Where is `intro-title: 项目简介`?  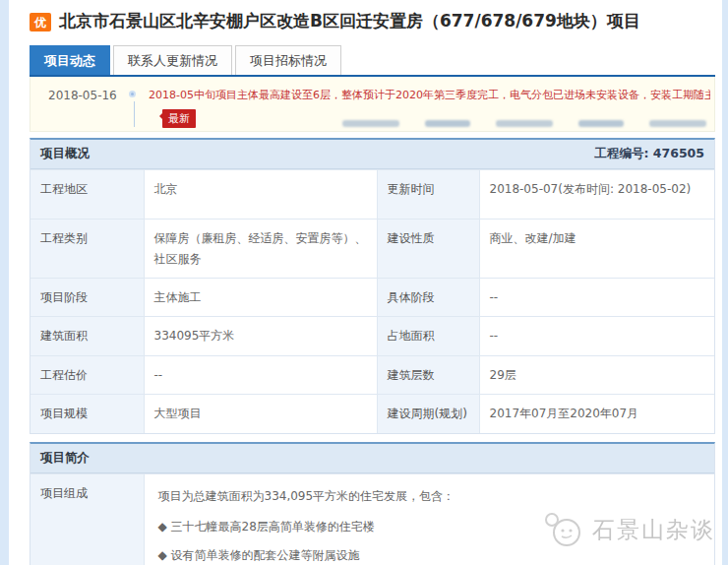 intro-title: 项目简介 is located at coordinates (65, 459).